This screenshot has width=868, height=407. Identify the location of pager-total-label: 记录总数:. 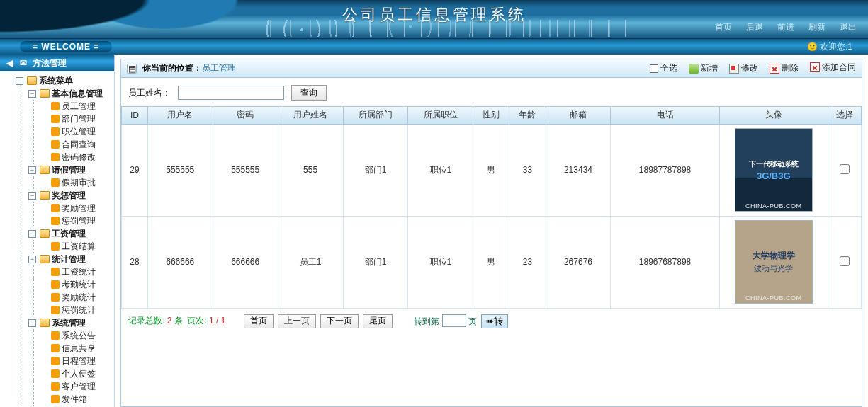
(146, 321).